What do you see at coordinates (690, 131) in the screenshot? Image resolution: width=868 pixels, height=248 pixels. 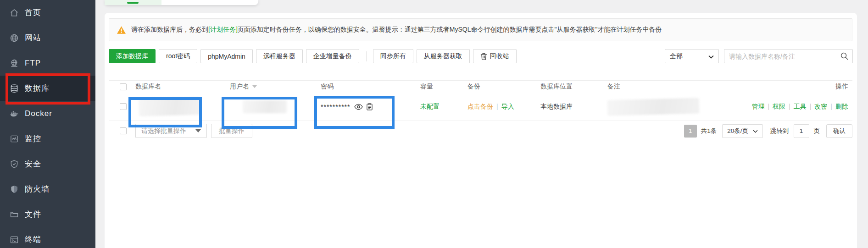 I see `current-page: 1` at bounding box center [690, 131].